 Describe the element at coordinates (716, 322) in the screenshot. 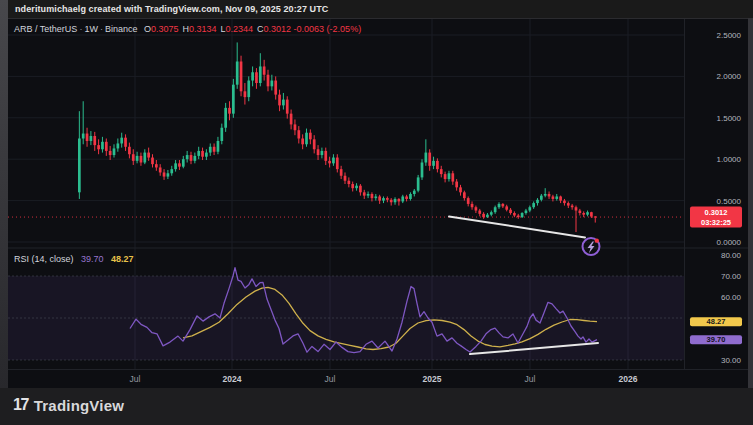

I see `rsi-ma-axis-label: 48.27` at that location.